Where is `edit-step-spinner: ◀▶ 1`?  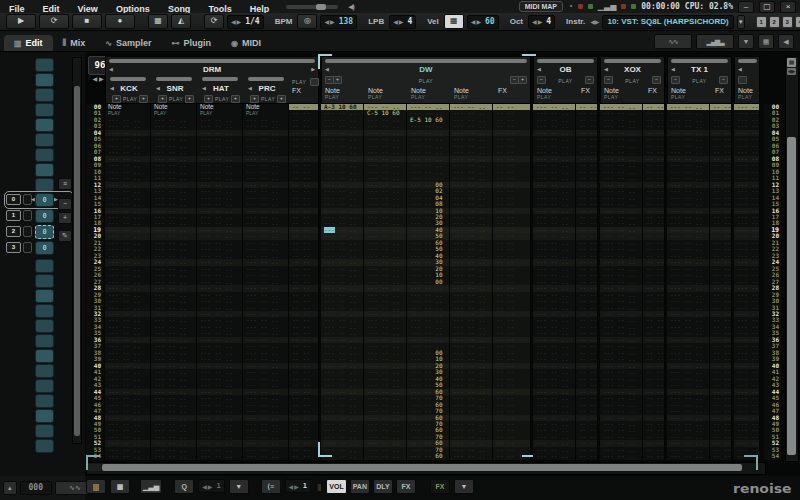 edit-step-spinner: ◀▶ 1 is located at coordinates (298, 486).